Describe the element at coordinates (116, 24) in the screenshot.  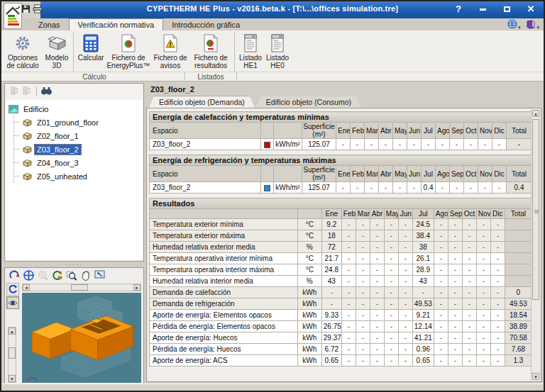
I see `tab-verificacion-normativa: Verificación normativa` at that location.